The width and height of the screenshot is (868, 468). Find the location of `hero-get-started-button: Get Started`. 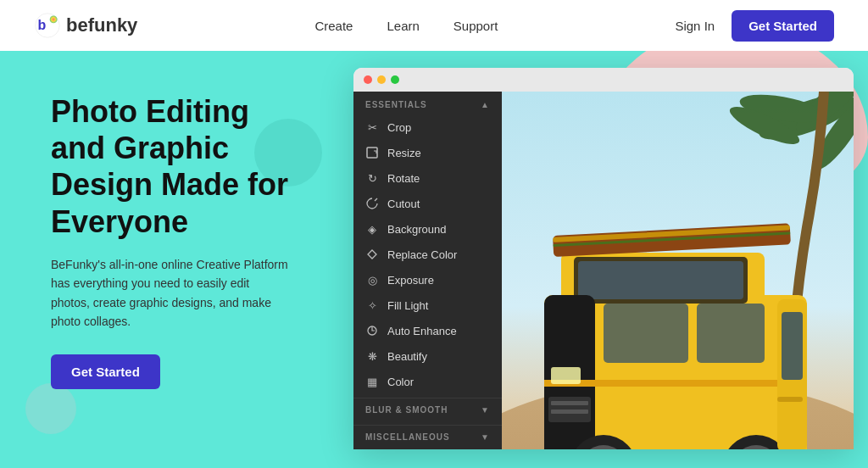

hero-get-started-button: Get Started is located at coordinates (105, 371).